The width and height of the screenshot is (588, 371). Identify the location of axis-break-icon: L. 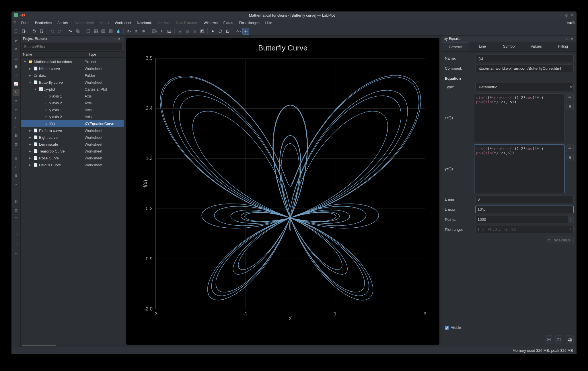
(16, 118).